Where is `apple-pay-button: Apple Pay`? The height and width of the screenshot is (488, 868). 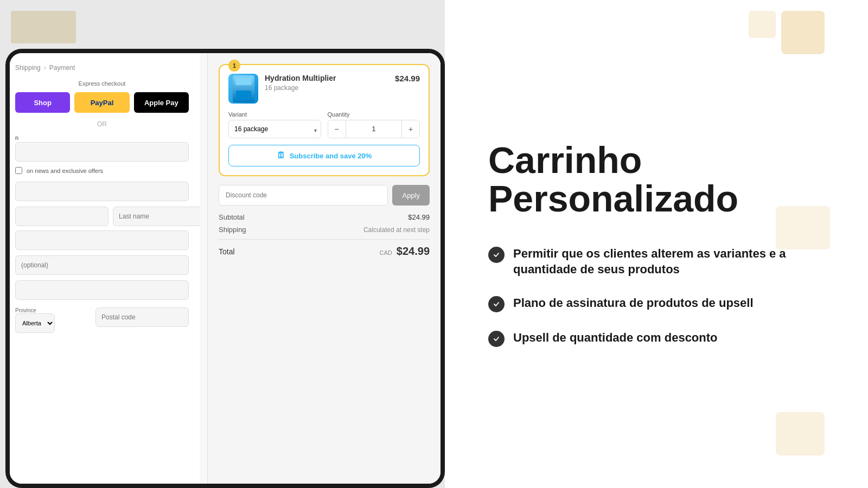
apple-pay-button: Apple Pay is located at coordinates (162, 102).